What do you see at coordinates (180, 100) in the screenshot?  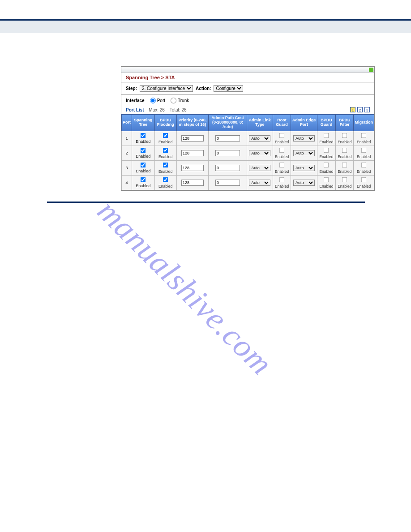 I see `interface-trunk-radio: Trunk` at bounding box center [180, 100].